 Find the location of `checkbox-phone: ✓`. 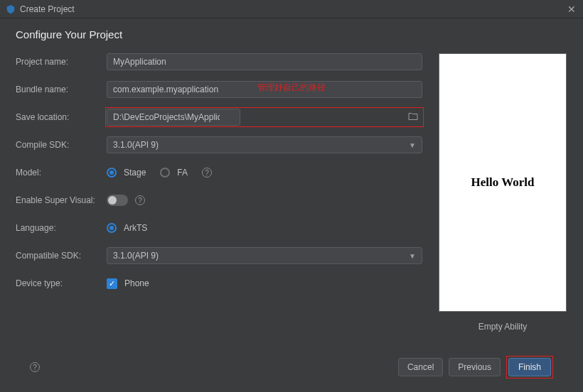

checkbox-phone: ✓ is located at coordinates (112, 284).